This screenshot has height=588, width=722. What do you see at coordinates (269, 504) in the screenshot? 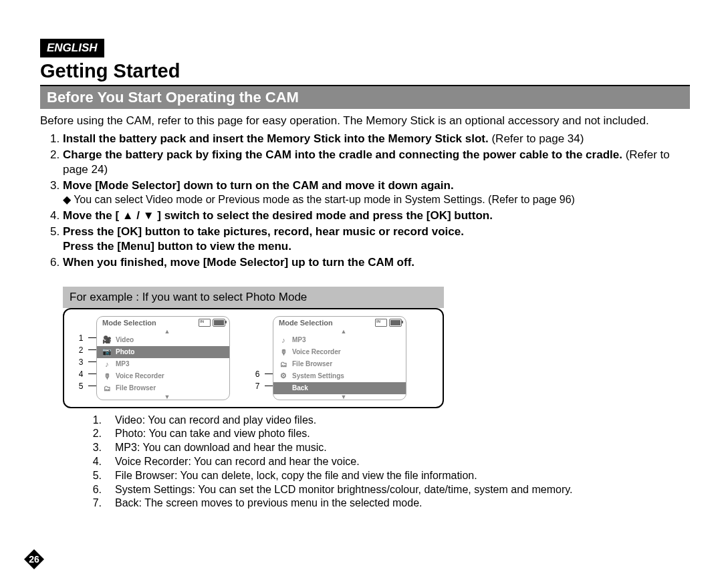
I see `description-text: Back: The screen moves to previous menu …` at bounding box center [269, 504].